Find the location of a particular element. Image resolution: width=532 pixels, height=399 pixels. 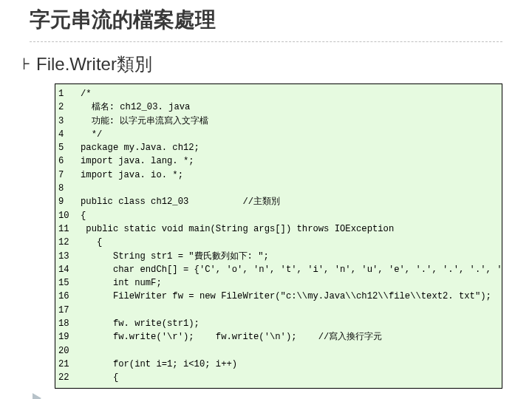

slide-title: 字元串流的檔案處理 is located at coordinates (266, 20).